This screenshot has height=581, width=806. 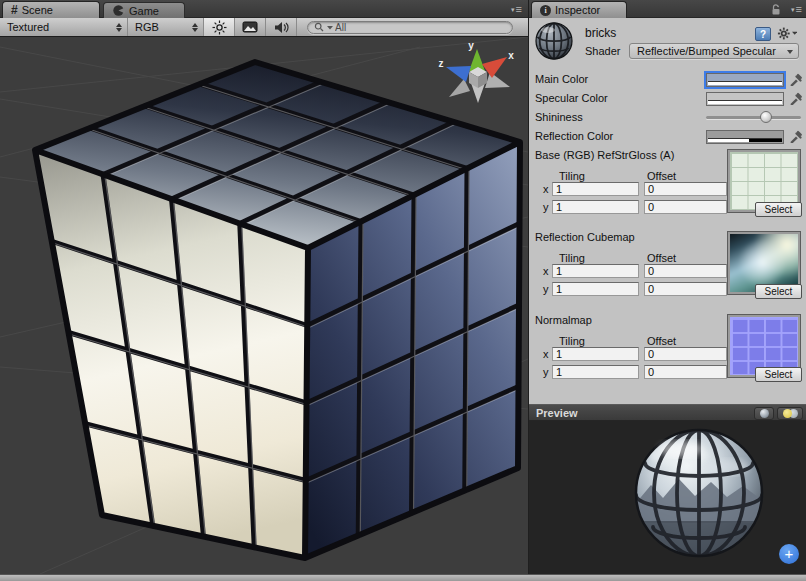 What do you see at coordinates (264, 28) in the screenshot?
I see `scene-toolbar: Textured RGB` at bounding box center [264, 28].